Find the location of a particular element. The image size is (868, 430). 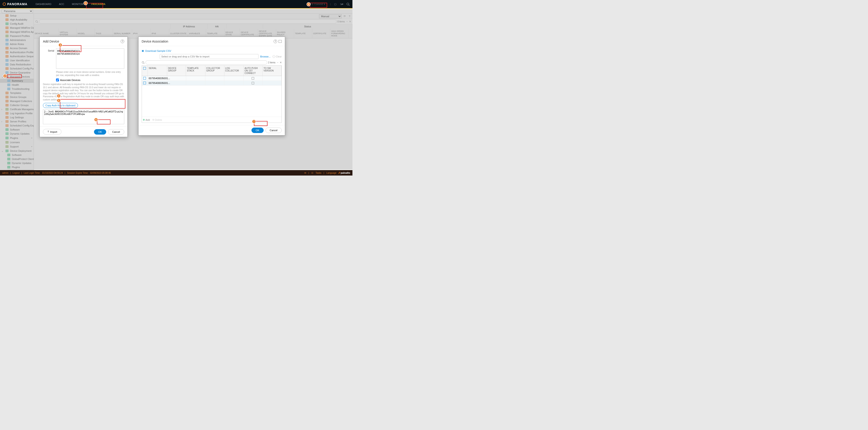

assoc-add-button: ⊕Add is located at coordinates (146, 120).